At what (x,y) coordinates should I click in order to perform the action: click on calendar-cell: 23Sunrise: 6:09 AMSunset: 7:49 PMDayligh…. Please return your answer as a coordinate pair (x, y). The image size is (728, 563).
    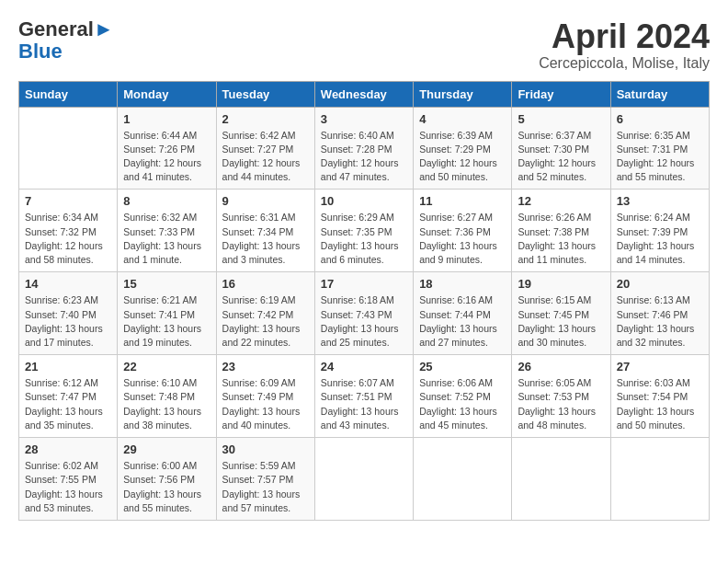
    Looking at the image, I should click on (265, 396).